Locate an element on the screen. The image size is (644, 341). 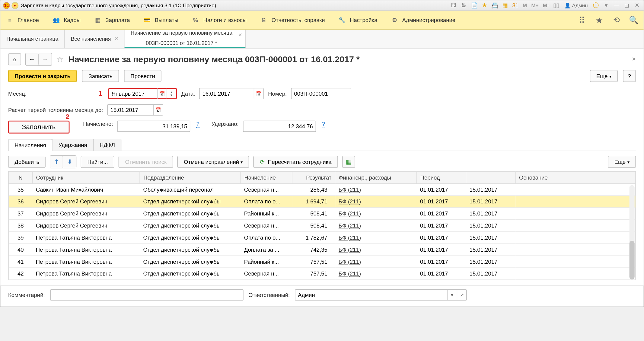
subtab-accruals: Начисления is located at coordinates (30, 145).